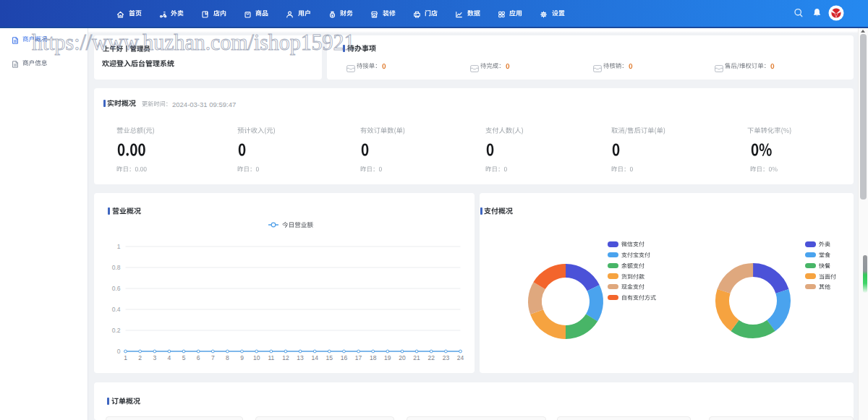 The width and height of the screenshot is (868, 420). What do you see at coordinates (388, 358) in the screenshot?
I see `svg-text: 19` at bounding box center [388, 358].